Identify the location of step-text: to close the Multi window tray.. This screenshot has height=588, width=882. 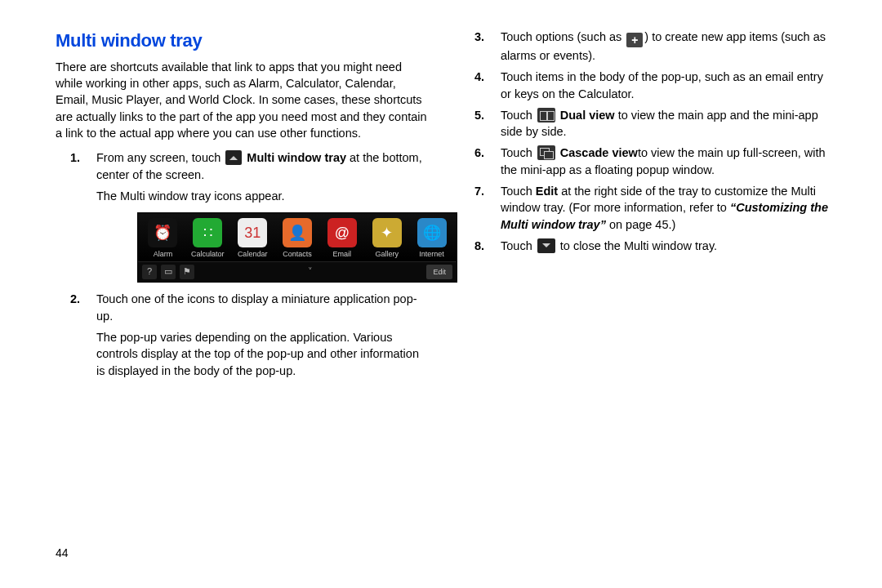
(637, 246).